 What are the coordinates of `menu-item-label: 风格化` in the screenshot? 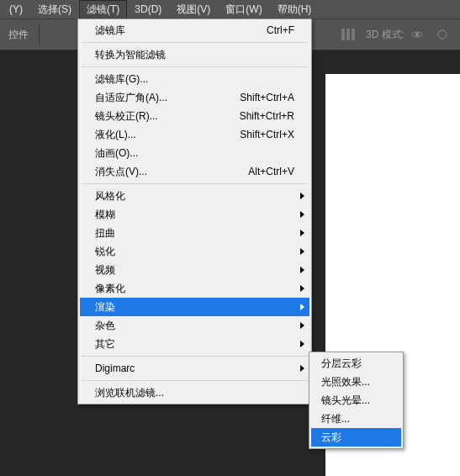 It's located at (195, 197).